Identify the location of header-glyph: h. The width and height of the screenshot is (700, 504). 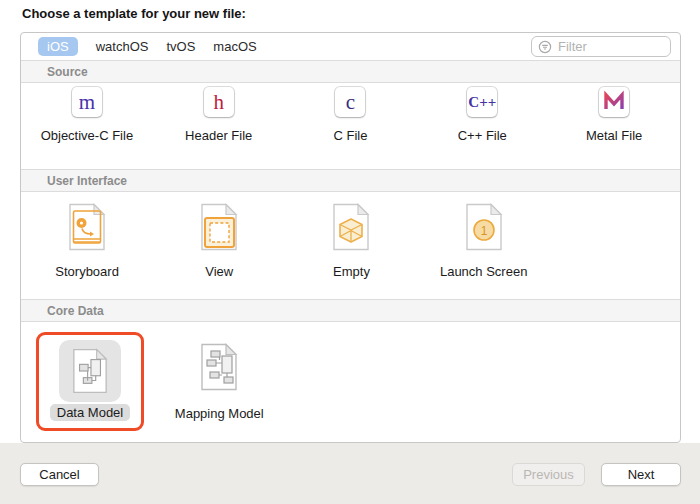
(218, 102).